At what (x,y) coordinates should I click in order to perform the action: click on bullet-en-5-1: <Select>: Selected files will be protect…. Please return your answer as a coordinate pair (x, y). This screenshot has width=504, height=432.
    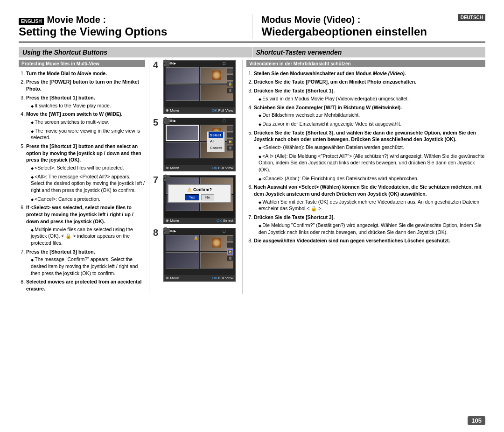
    Looking at the image, I should click on (88, 168).